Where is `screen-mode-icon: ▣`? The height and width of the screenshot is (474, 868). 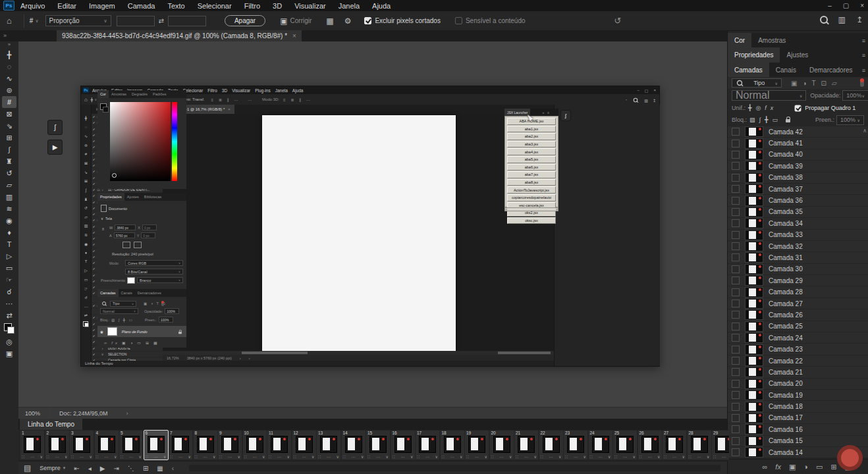 screen-mode-icon: ▣ is located at coordinates (9, 354).